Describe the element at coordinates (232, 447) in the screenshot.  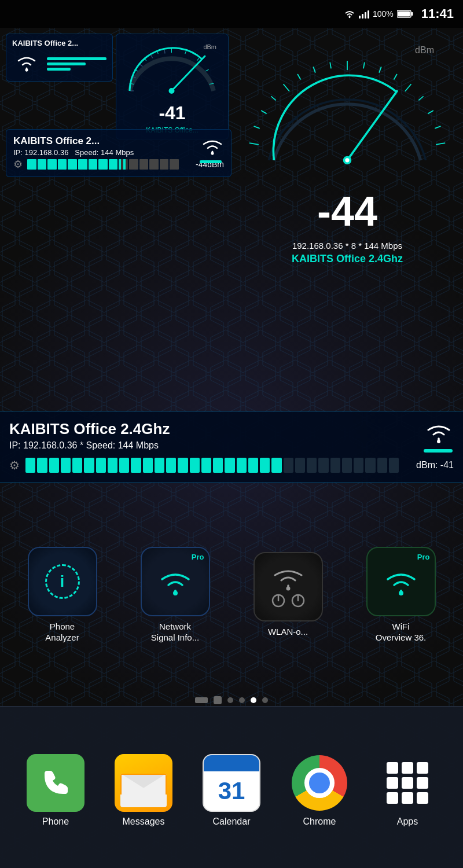
I see `widget-large-bottom: KAIBITS Office 2.4Ghz IP: 192.168.0.36 *…` at that location.